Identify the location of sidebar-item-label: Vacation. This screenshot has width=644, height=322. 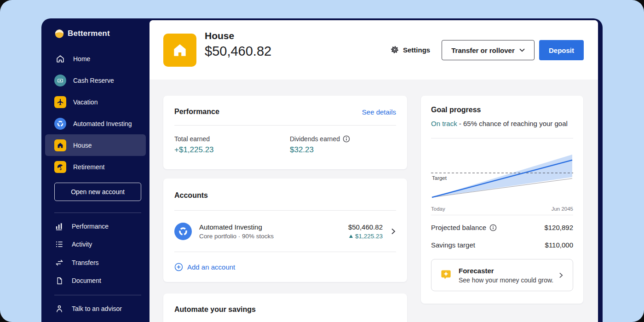
(86, 102).